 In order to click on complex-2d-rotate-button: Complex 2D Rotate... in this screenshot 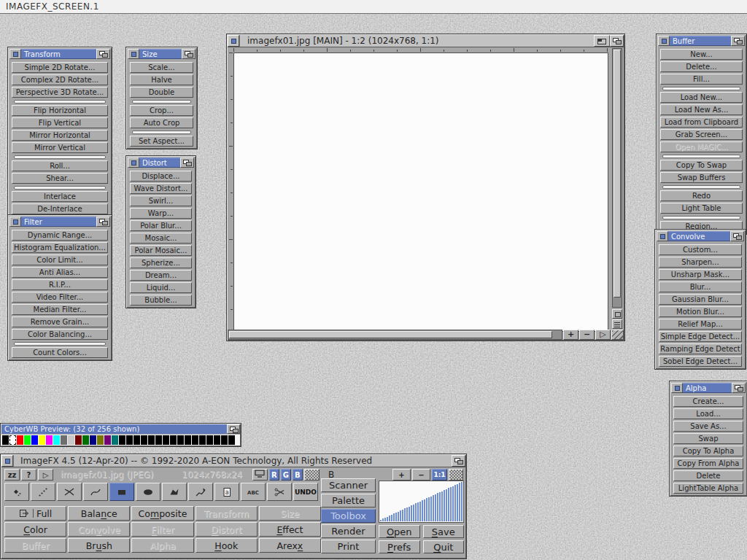, I will do `click(60, 80)`.